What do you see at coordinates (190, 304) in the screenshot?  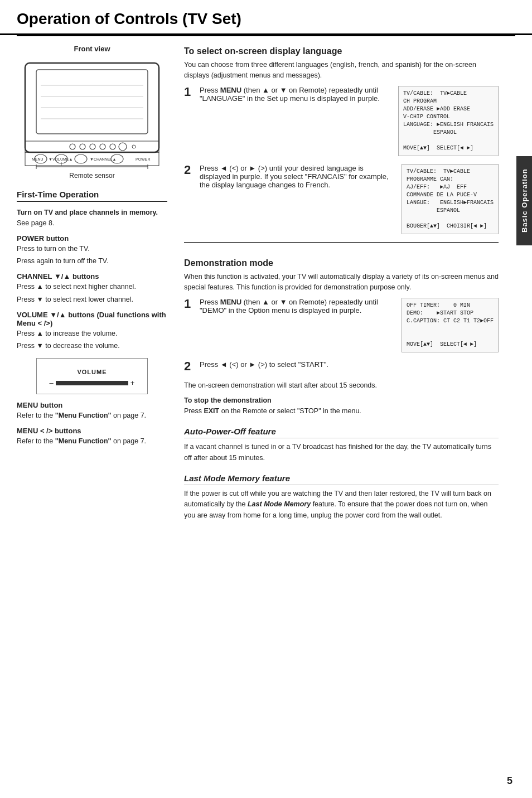 I see `demo-step1-number: 1` at bounding box center [190, 304].